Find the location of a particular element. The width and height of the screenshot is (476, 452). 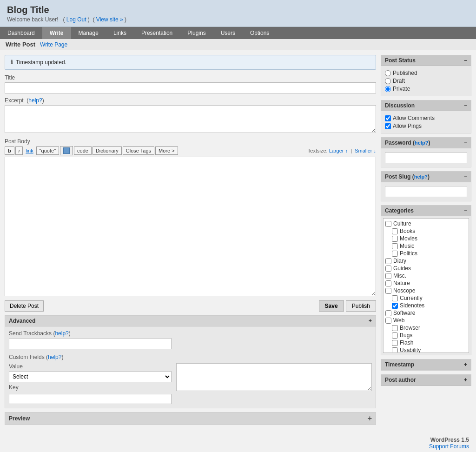

password-input is located at coordinates (426, 158).